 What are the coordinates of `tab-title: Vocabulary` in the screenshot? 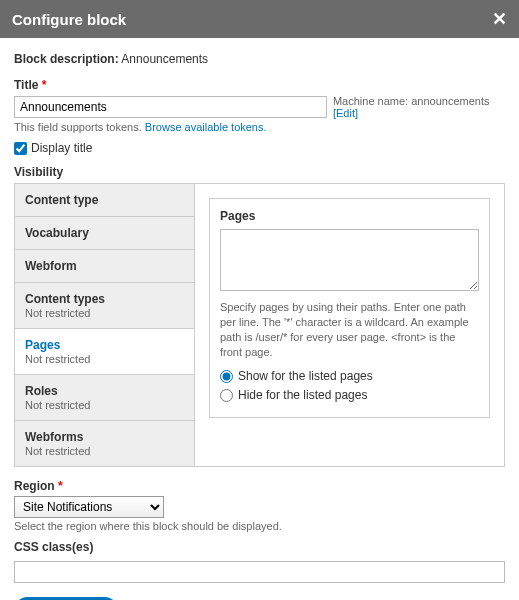 It's located at (104, 233).